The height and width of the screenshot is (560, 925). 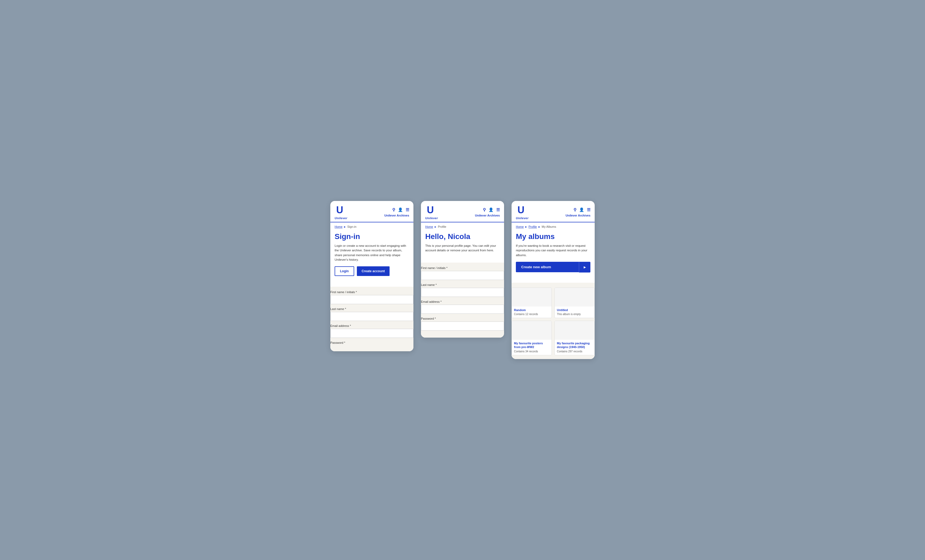 What do you see at coordinates (547, 267) in the screenshot?
I see `create-album-button: Create new album` at bounding box center [547, 267].